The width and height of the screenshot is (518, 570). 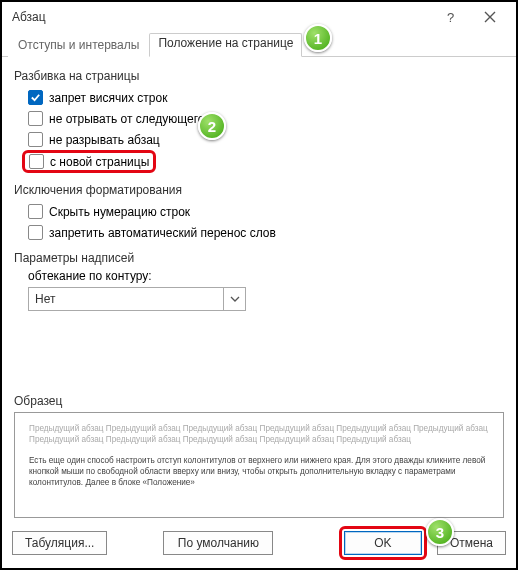 What do you see at coordinates (450, 17) in the screenshot?
I see `help-icon: ?` at bounding box center [450, 17].